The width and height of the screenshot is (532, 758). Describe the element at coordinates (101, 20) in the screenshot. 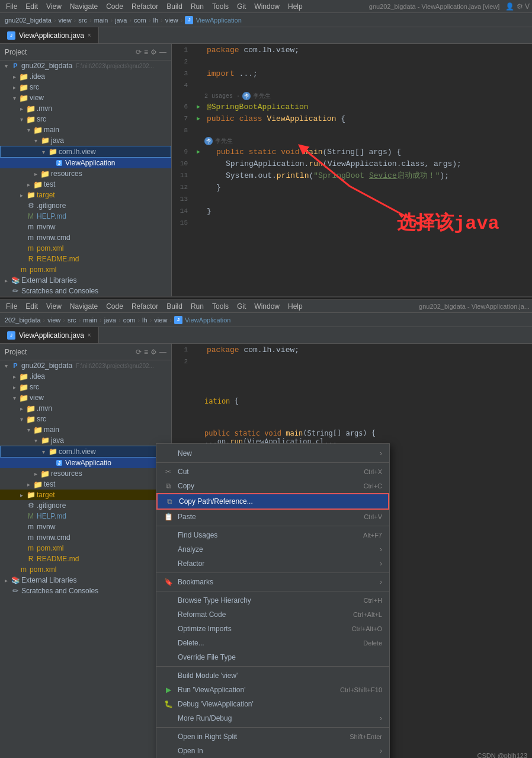

I see `breadcrumb-main: main` at that location.